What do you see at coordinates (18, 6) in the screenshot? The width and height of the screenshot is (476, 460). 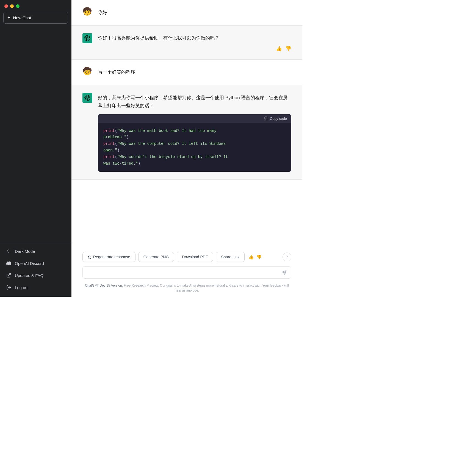 I see `maximize-button` at bounding box center [18, 6].